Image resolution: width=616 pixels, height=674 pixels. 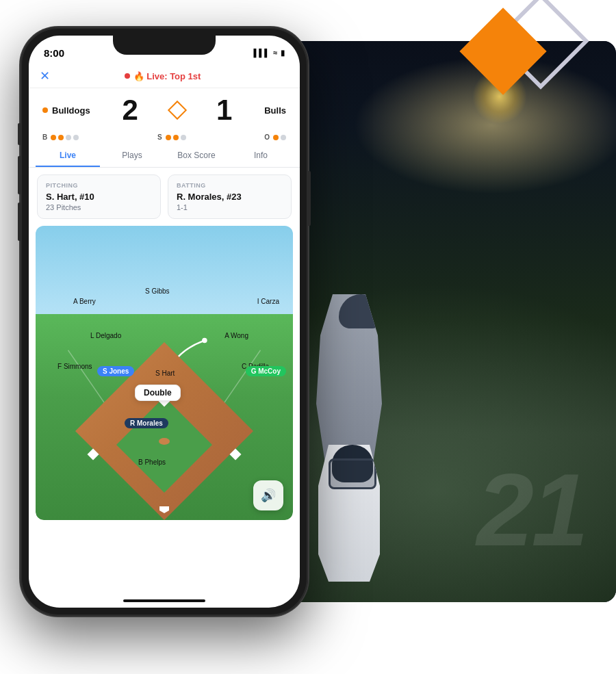 I want to click on nav-tabs: Live Plays Box Score Info, so click(x=164, y=156).